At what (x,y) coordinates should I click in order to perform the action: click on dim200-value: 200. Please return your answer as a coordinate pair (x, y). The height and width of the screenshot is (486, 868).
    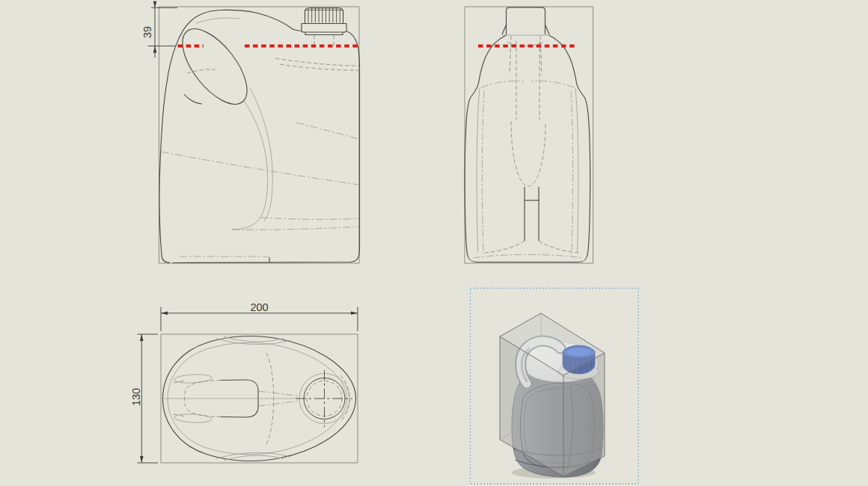
    Looking at the image, I should click on (259, 307).